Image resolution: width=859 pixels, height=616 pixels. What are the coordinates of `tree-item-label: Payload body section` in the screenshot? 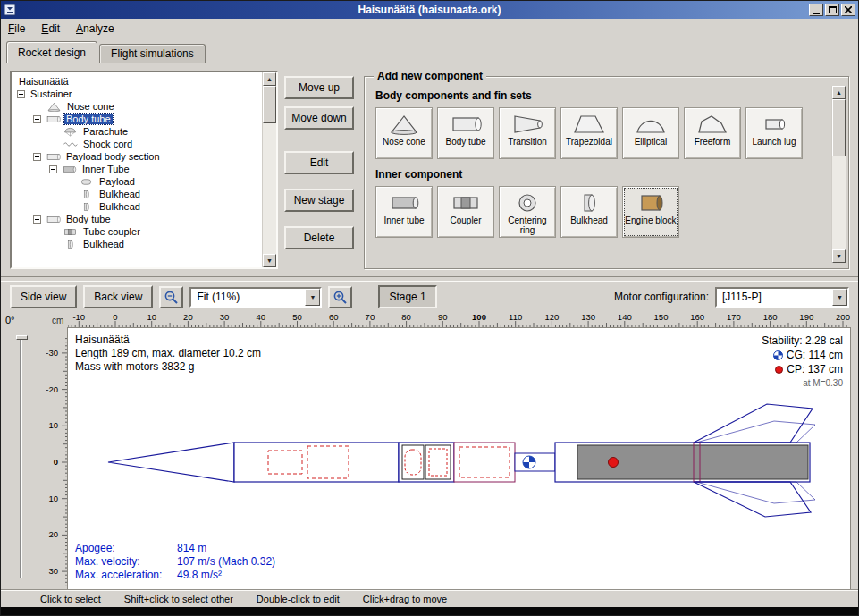 It's located at (113, 156).